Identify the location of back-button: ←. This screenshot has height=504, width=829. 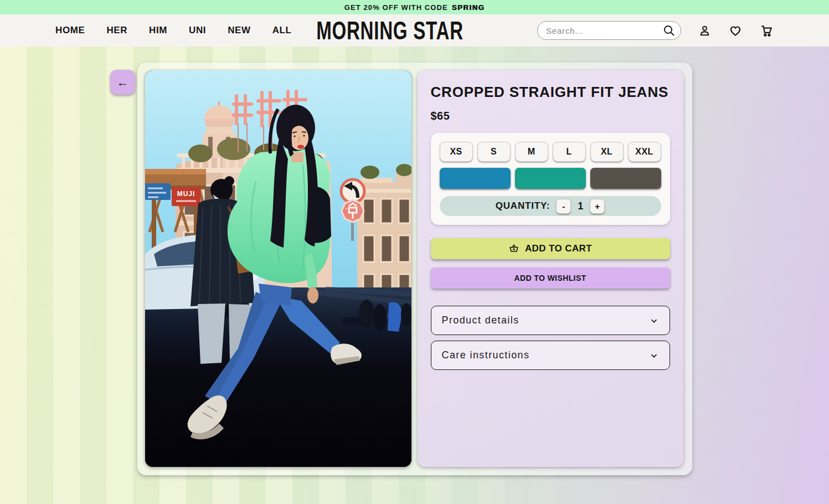
(123, 82).